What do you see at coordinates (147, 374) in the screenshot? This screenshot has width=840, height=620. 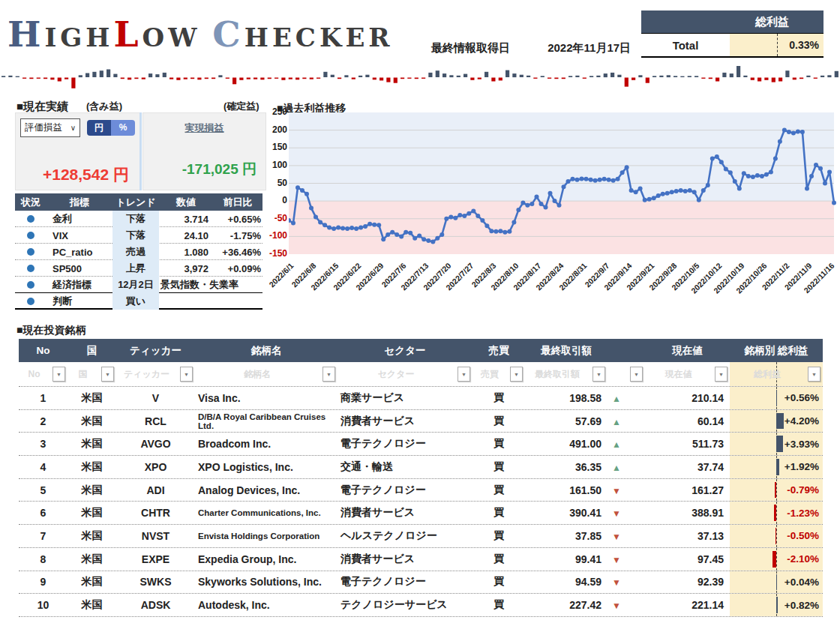 I see `filter-ghost-label: ティッカー` at bounding box center [147, 374].